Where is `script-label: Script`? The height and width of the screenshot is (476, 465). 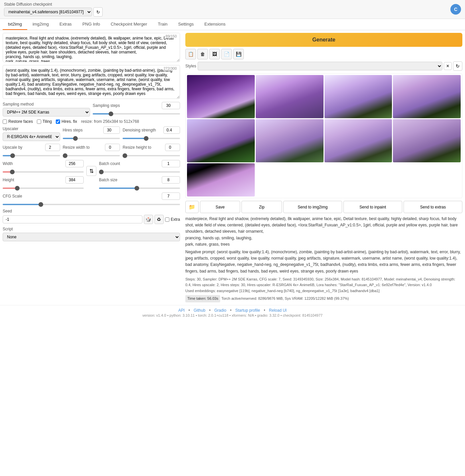 script-label: Script is located at coordinates (91, 229).